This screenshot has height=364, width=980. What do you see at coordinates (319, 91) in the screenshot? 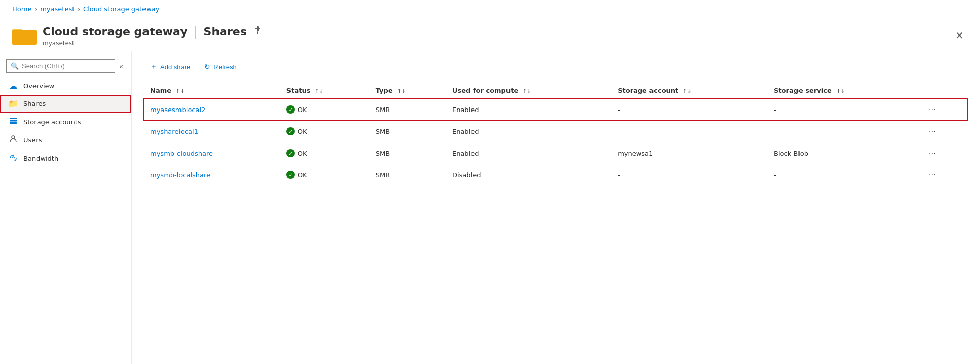
I see `sort-icon-status: ↑↓` at bounding box center [319, 91].